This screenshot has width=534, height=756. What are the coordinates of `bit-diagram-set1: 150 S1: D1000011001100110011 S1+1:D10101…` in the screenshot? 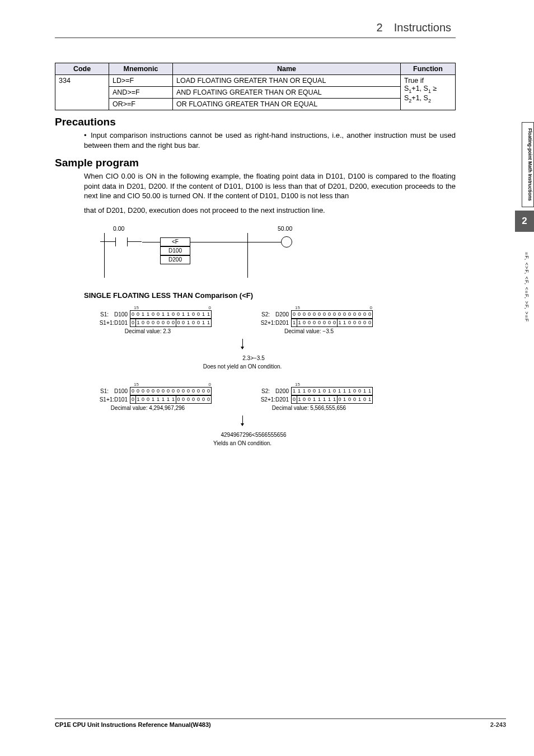 It's located at (270, 337).